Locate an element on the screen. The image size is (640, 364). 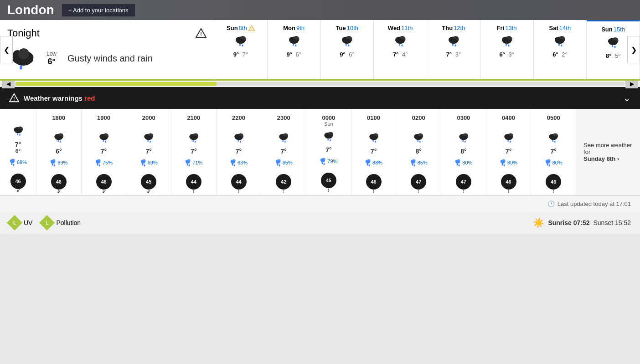
temp-label: Low is located at coordinates (52, 54).